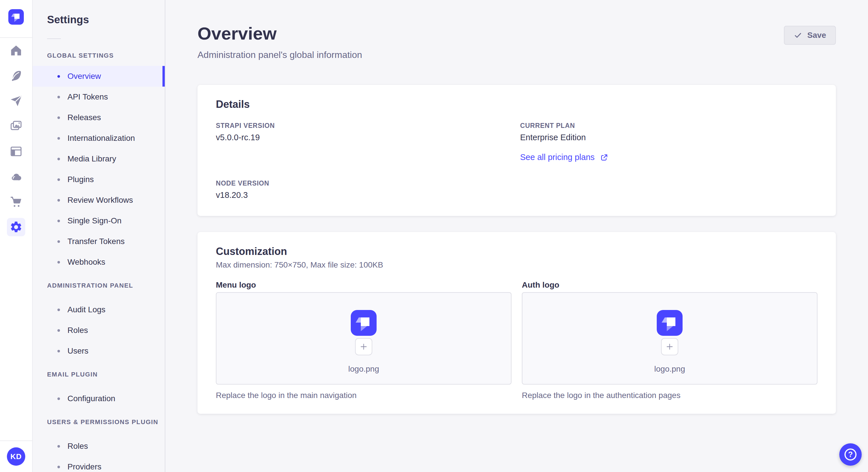  What do you see at coordinates (106, 285) in the screenshot?
I see `section-label-administration-panel: ADMINISTRATION PANEL` at bounding box center [106, 285].